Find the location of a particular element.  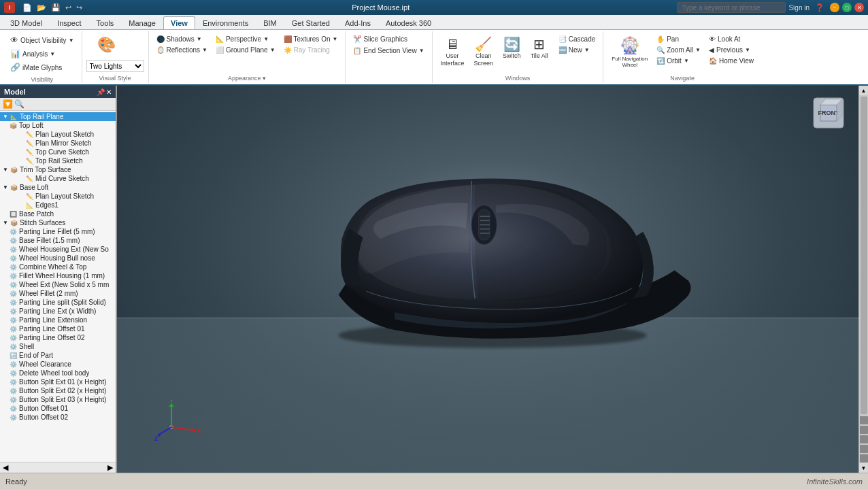

tile-all-button: ⊞ Tile All is located at coordinates (539, 48).